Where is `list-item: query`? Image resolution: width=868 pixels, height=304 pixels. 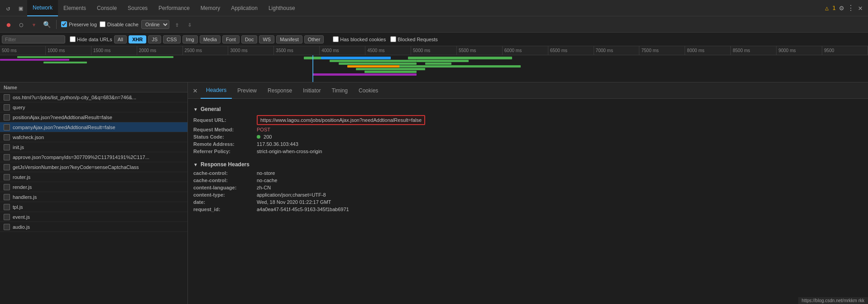
list-item: query is located at coordinates (94, 107).